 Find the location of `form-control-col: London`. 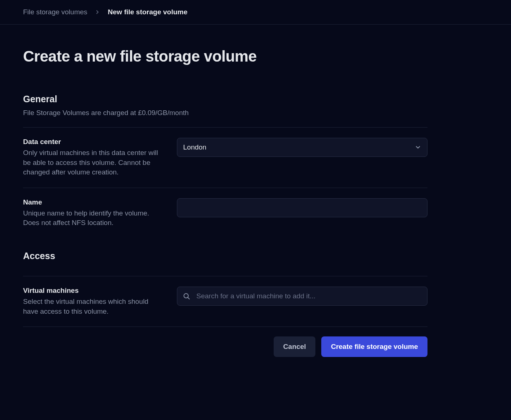

form-control-col: London is located at coordinates (302, 158).